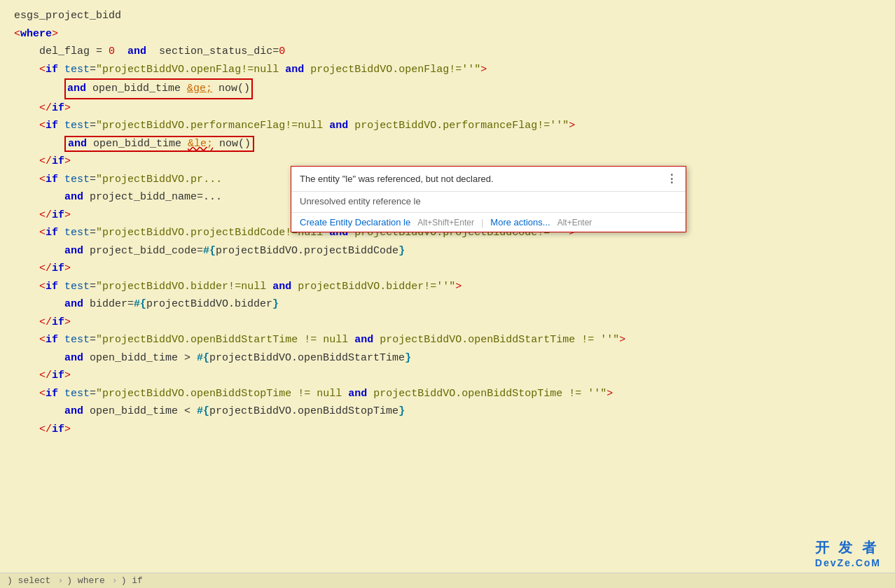 This screenshot has width=895, height=588. What do you see at coordinates (448, 34) in the screenshot?
I see `code-line-2: <where>` at bounding box center [448, 34].